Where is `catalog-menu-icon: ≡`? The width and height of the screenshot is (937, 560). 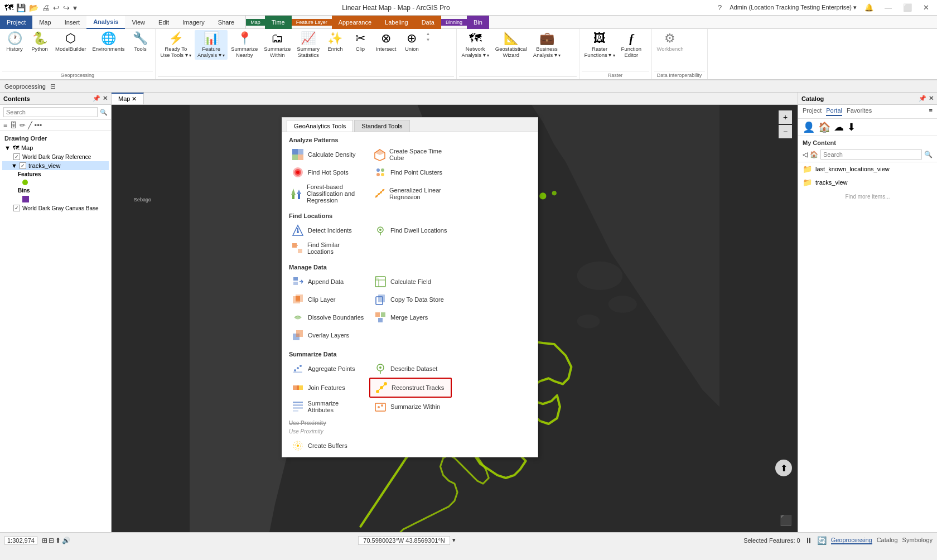 catalog-menu-icon: ≡ is located at coordinates (931, 112).